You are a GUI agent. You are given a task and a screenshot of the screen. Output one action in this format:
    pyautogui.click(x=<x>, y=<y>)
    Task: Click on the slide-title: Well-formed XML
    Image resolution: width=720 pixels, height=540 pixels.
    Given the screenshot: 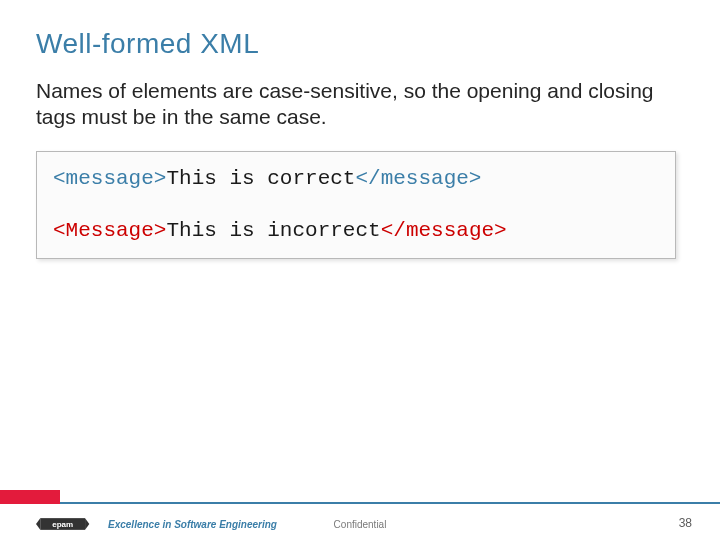 What is the action you would take?
    pyautogui.click(x=360, y=44)
    